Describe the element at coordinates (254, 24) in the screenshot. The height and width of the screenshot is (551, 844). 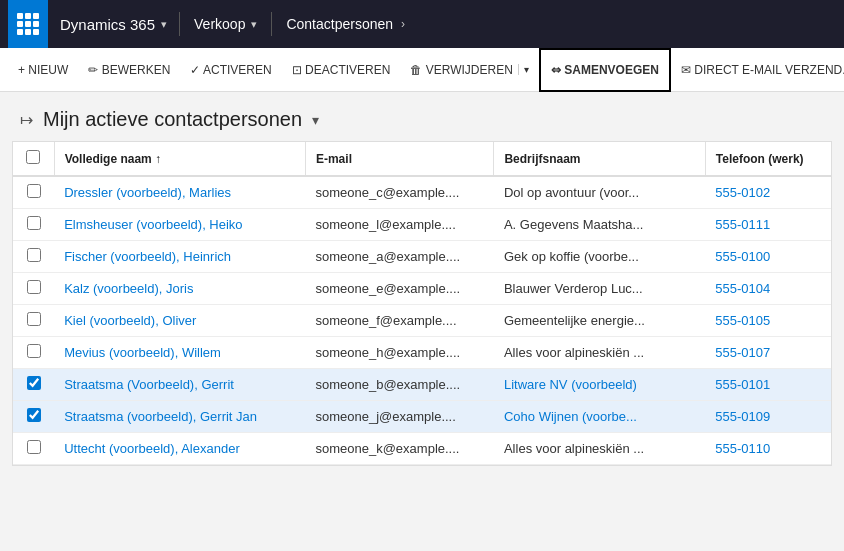
I see `module-chevron-icon: ▾` at that location.